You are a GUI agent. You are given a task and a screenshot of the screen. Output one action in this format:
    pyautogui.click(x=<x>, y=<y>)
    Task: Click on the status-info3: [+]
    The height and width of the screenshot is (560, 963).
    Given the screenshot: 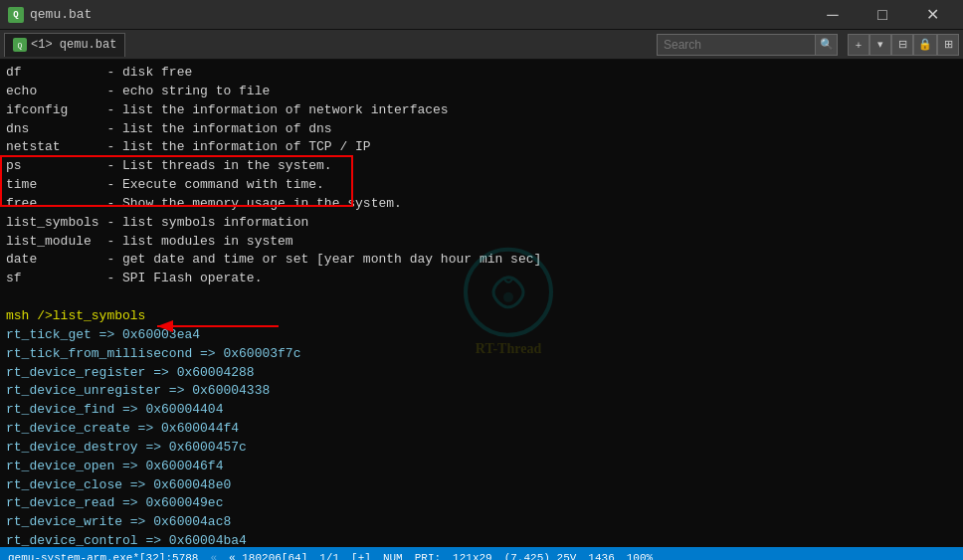 What is the action you would take?
    pyautogui.click(x=361, y=556)
    